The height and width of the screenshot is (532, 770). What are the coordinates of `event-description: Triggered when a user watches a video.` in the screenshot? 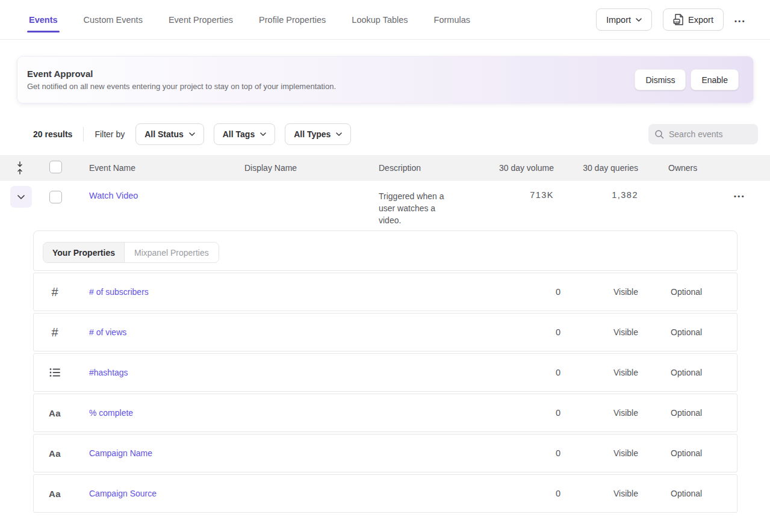 It's located at (419, 203).